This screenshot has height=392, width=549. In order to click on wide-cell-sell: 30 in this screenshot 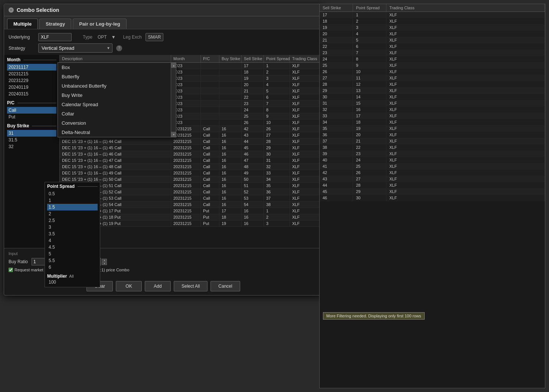, I will do `click(336, 97)`.